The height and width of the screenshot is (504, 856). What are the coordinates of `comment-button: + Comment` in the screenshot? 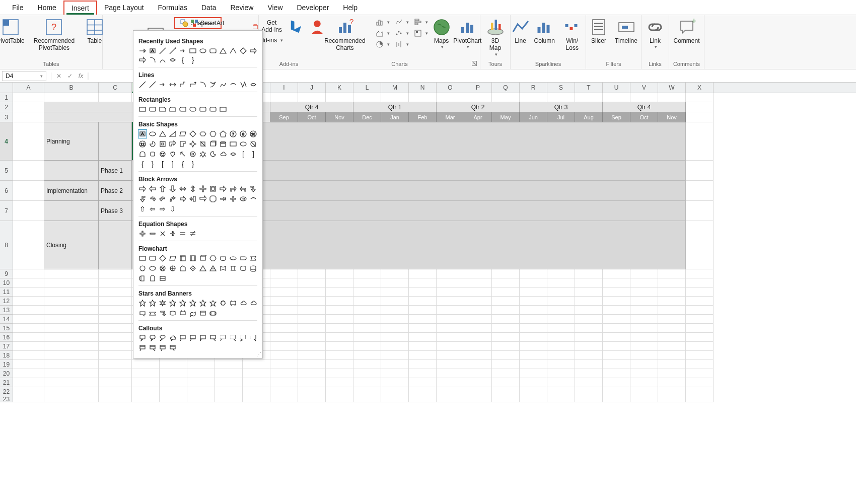 It's located at (687, 31).